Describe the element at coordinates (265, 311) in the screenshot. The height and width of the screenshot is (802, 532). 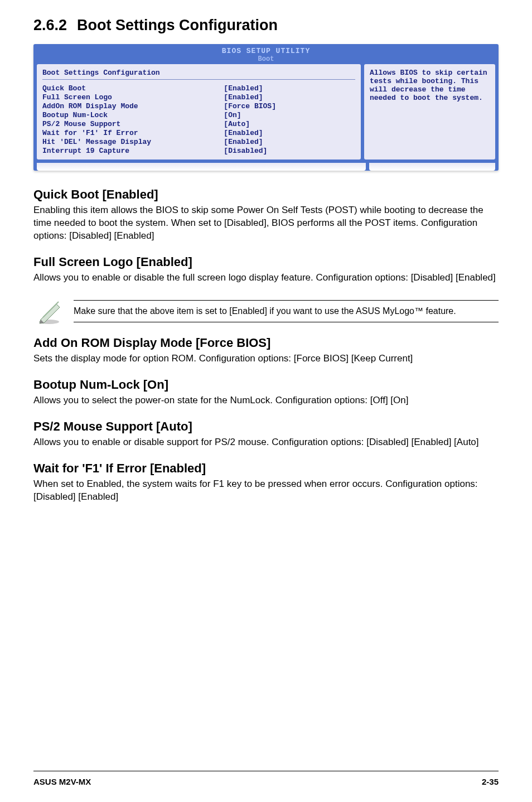
I see `note-text: Make sure that the above item is set to …` at that location.